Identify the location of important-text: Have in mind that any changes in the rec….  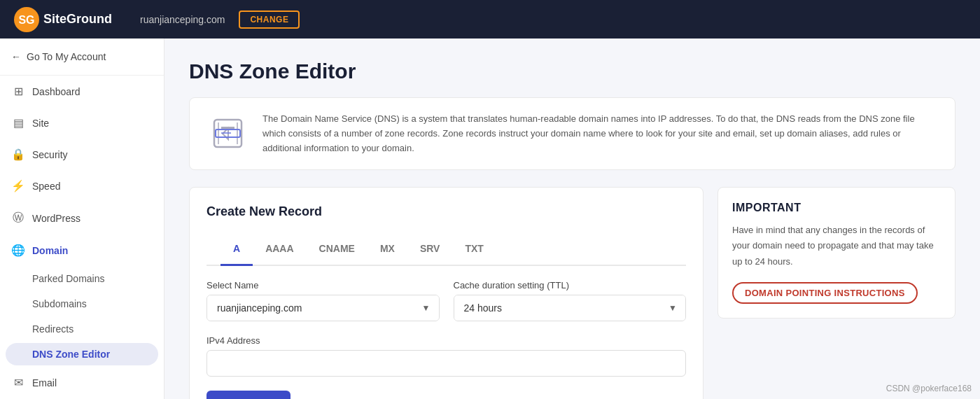
(836, 246).